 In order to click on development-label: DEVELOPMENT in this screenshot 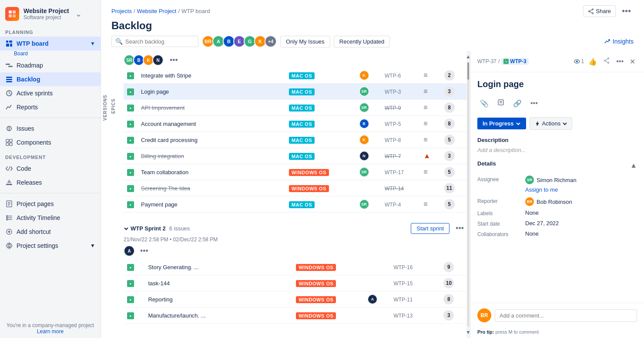, I will do `click(50, 155)`.